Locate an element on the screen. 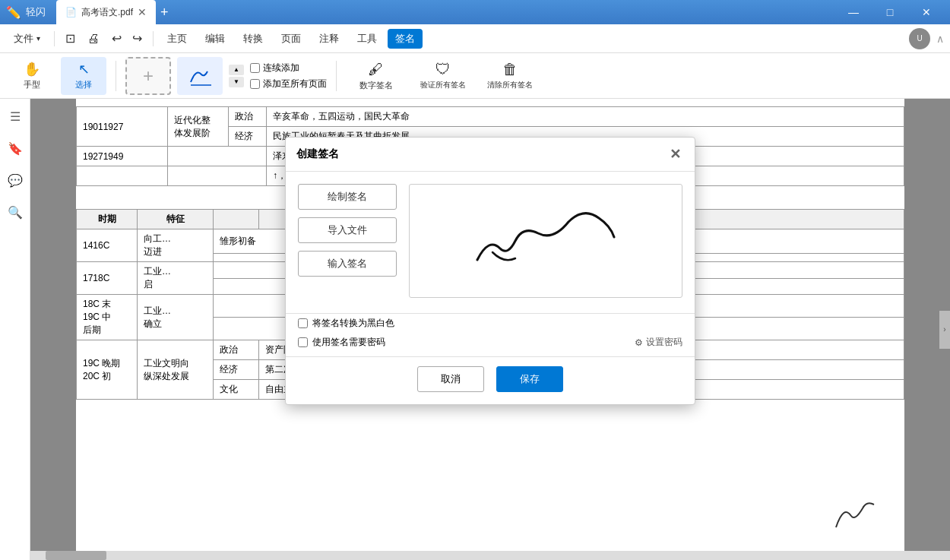 This screenshot has width=950, height=560. menu-sidebar-toggle: ⊡ is located at coordinates (70, 38).